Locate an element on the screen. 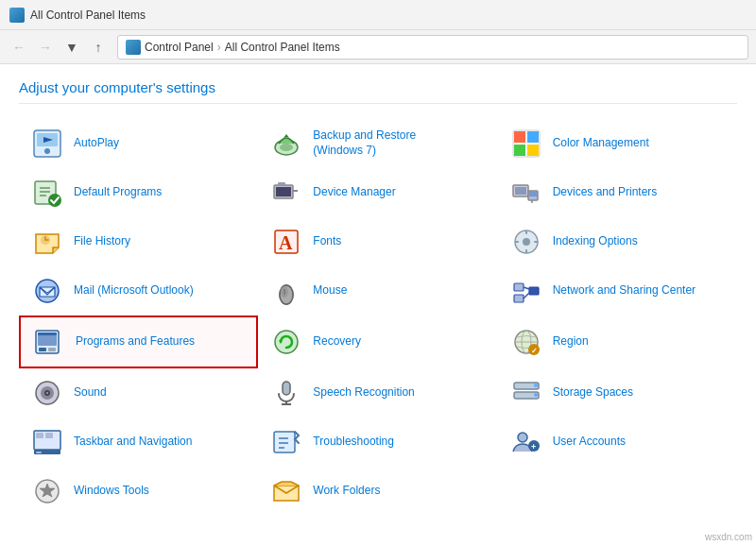 The height and width of the screenshot is (546, 756). page-heading: Adjust your computer's settings is located at coordinates (378, 92).